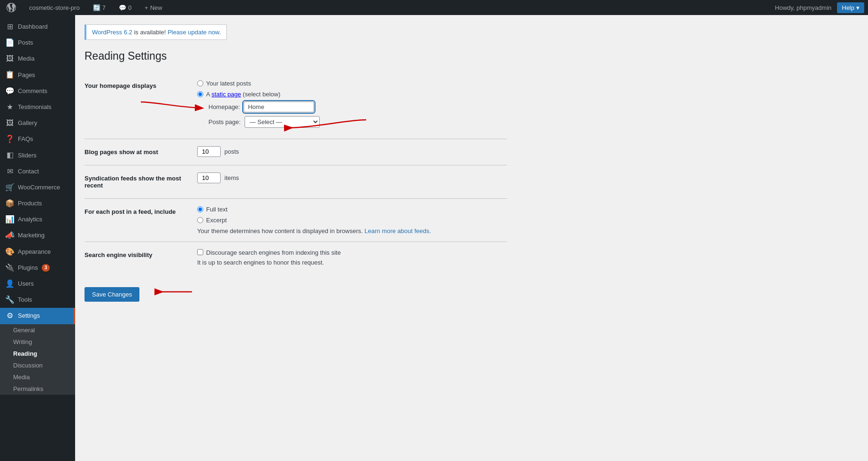 The width and height of the screenshot is (868, 461). What do you see at coordinates (38, 300) in the screenshot?
I see `sidebar-item-tools: 🔧 Tools` at bounding box center [38, 300].